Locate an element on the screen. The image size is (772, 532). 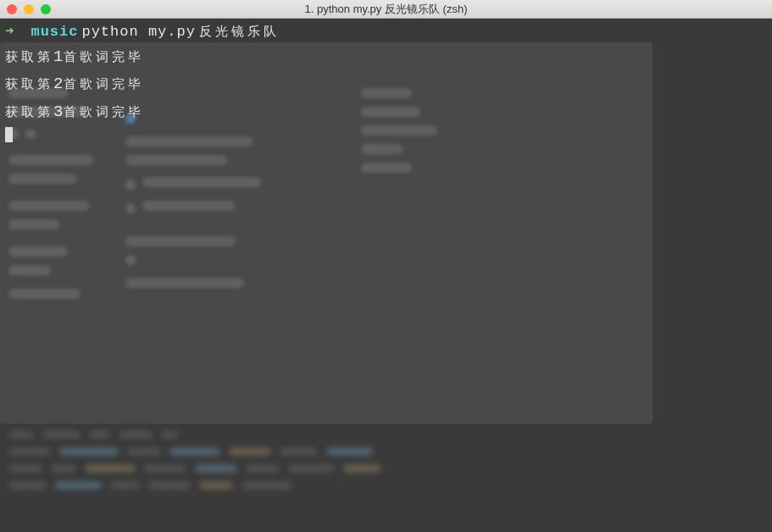
maximize-icon is located at coordinates (46, 9).